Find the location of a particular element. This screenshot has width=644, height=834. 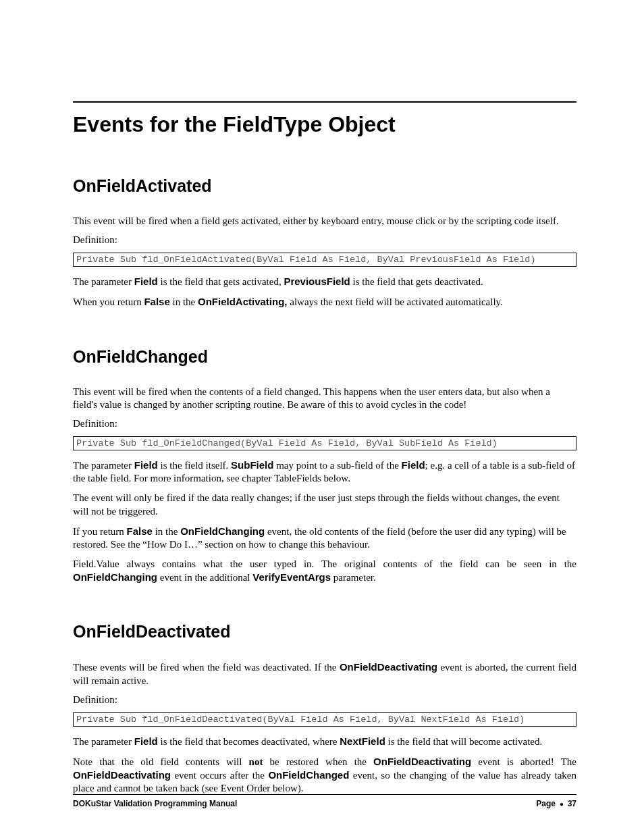

term-not: not is located at coordinates (257, 762).